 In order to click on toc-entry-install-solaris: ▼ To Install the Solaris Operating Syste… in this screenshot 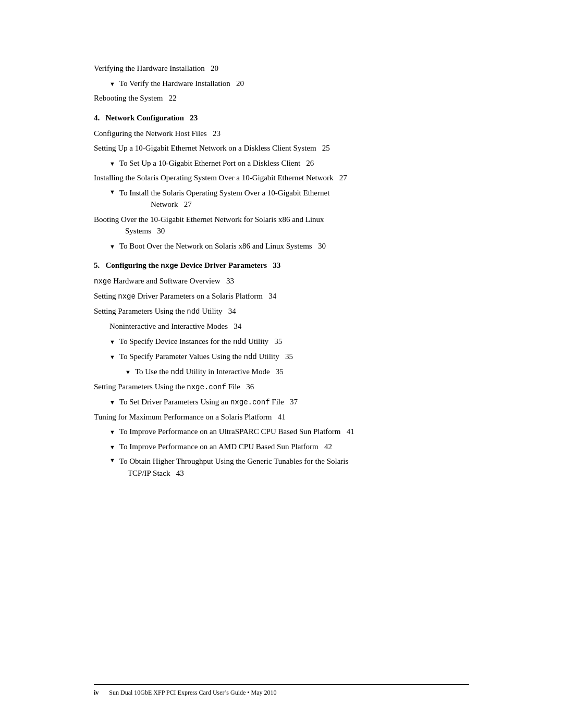, I will do `click(282, 199)`.